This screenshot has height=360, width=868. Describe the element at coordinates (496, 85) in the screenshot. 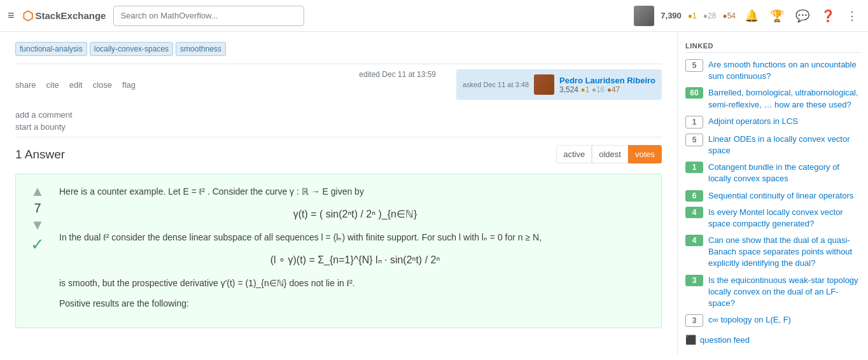

I see `asked-label: asked Dec 11 at 3:48` at that location.